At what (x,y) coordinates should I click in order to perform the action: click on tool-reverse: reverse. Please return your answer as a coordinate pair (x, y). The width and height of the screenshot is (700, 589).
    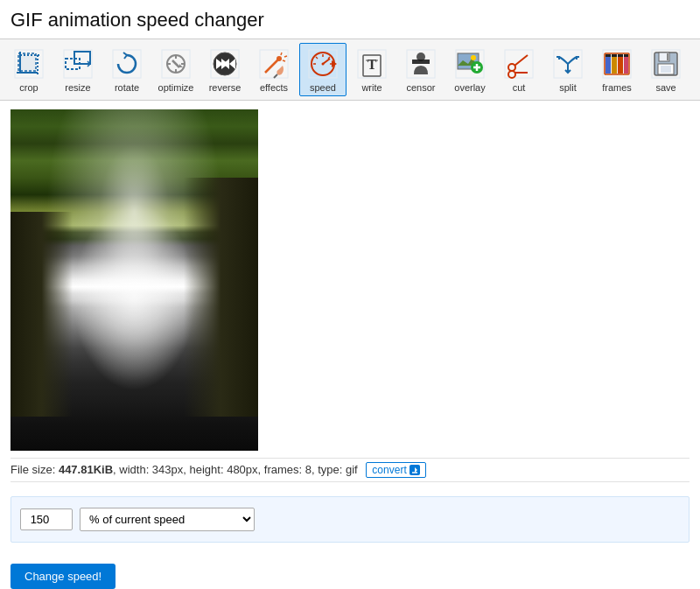
    Looking at the image, I should click on (225, 70).